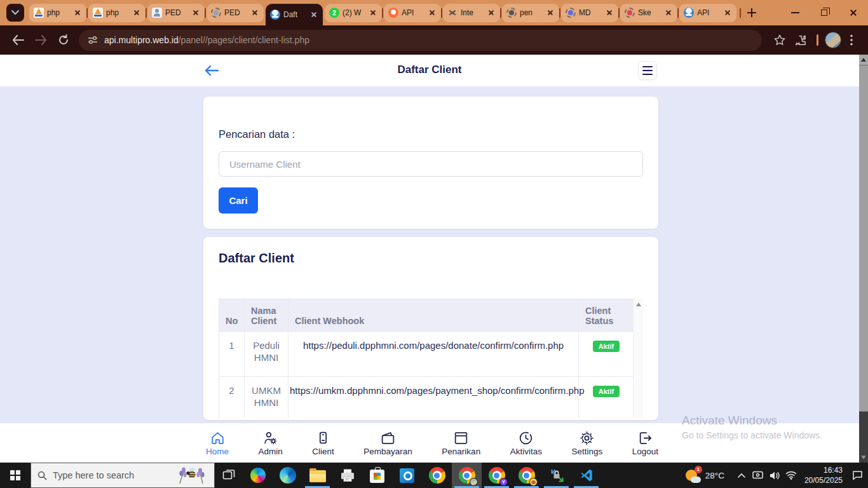  I want to click on browser-tab-phpmyadmin-2: php, so click(117, 13).